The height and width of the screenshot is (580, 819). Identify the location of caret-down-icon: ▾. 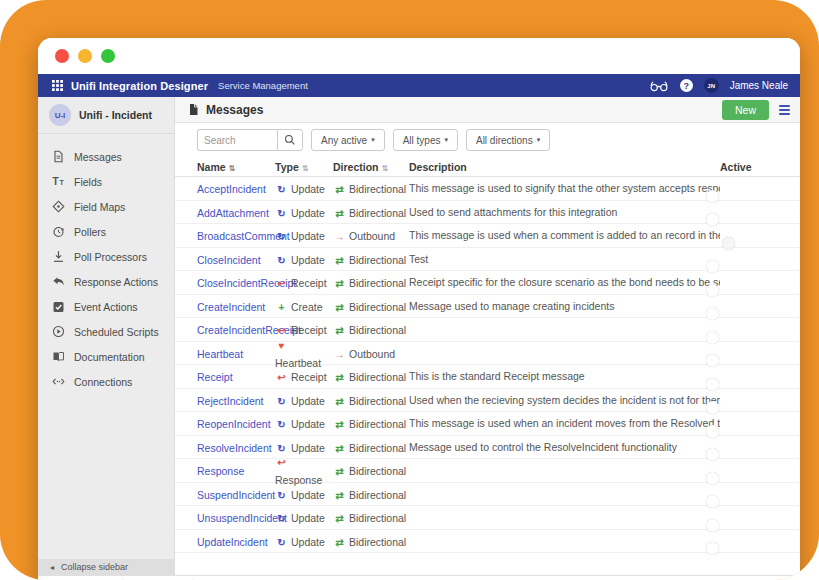
(539, 140).